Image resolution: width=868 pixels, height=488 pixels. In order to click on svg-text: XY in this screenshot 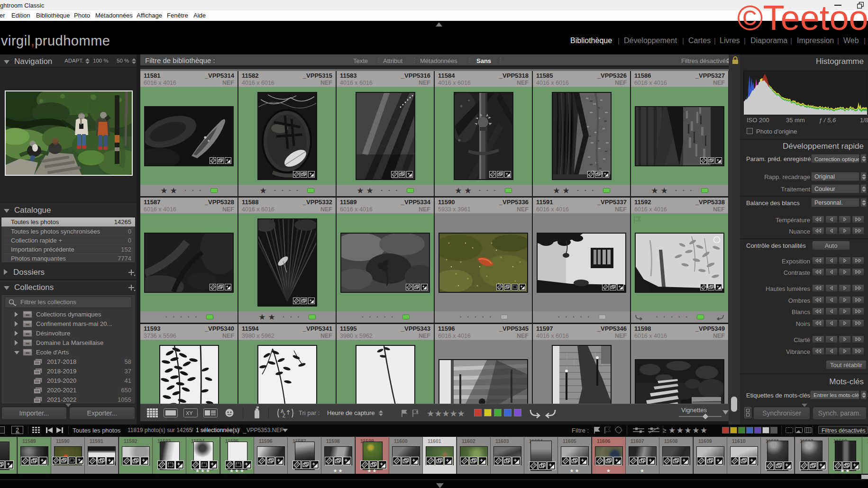, I will do `click(190, 413)`.